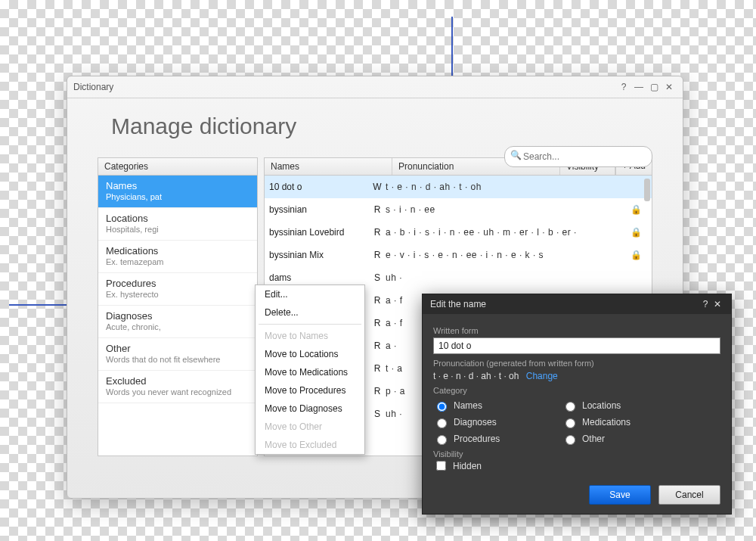 The height and width of the screenshot is (541, 756). I want to click on hidden-checkbox, so click(442, 466).